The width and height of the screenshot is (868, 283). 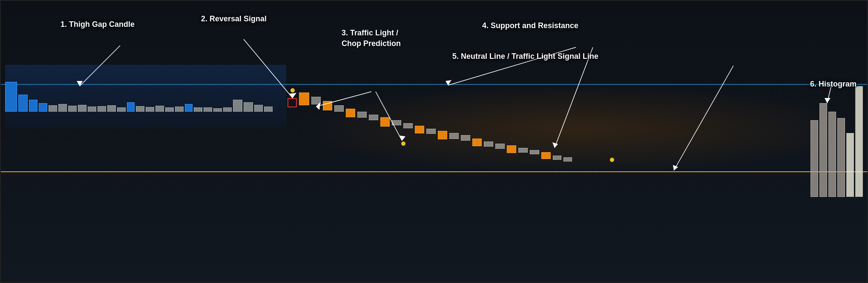 What do you see at coordinates (293, 90) in the screenshot?
I see `reversal-yellow-dot` at bounding box center [293, 90].